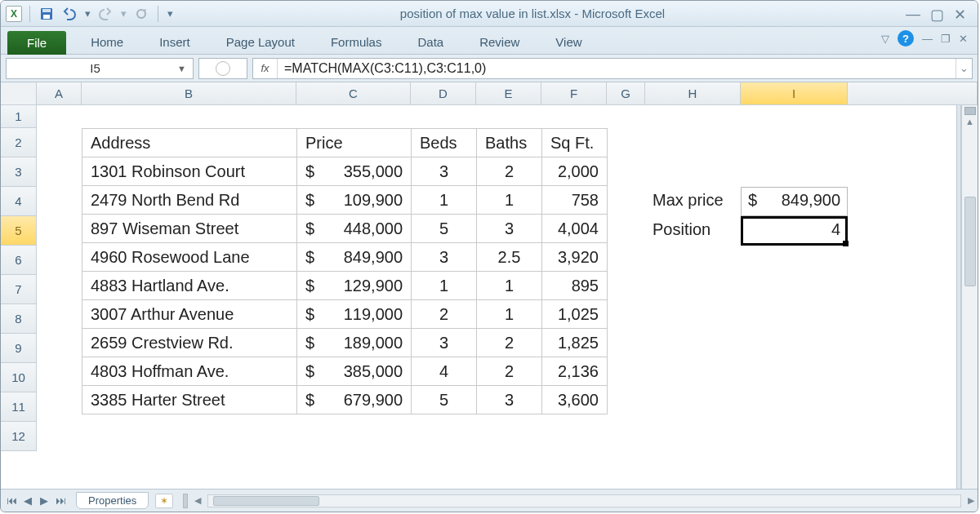  Describe the element at coordinates (113, 501) in the screenshot. I see `sheet-tab-properties: Properties` at that location.